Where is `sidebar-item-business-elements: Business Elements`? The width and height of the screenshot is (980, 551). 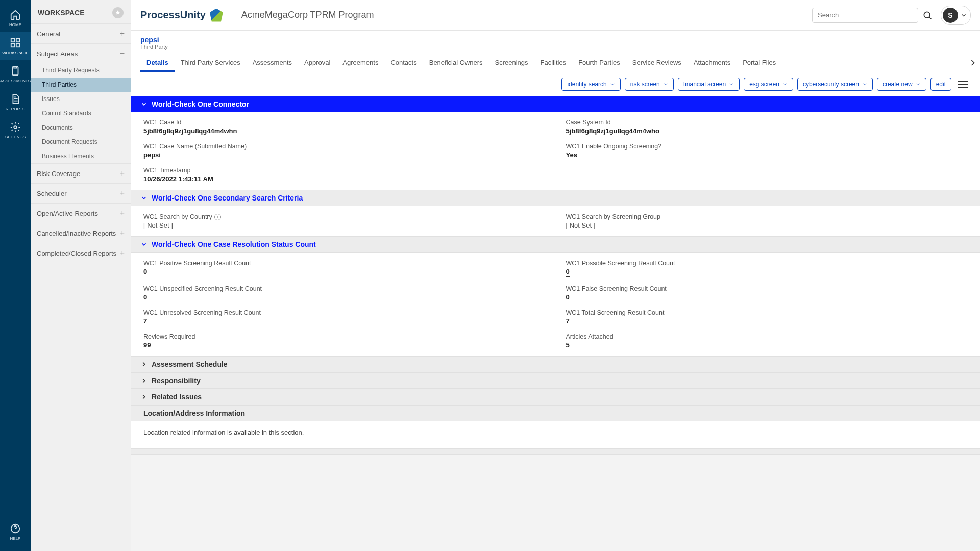
sidebar-item-business-elements: Business Elements is located at coordinates (81, 156).